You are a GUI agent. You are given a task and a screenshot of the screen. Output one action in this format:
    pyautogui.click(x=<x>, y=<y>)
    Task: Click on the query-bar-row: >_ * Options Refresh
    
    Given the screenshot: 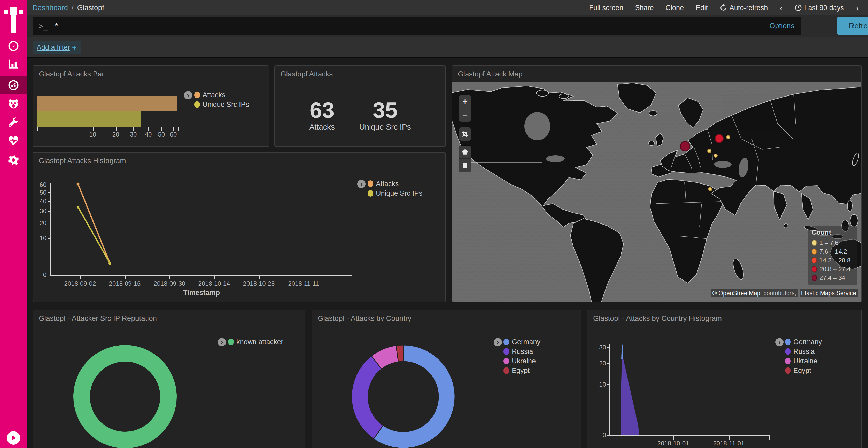 What is the action you would take?
    pyautogui.click(x=447, y=26)
    